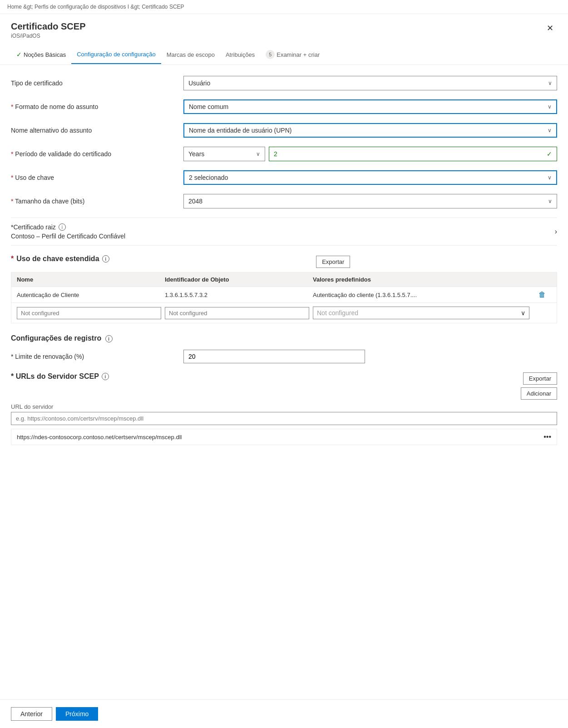  I want to click on key-usage-control: 2 selecionado ∨, so click(370, 178).